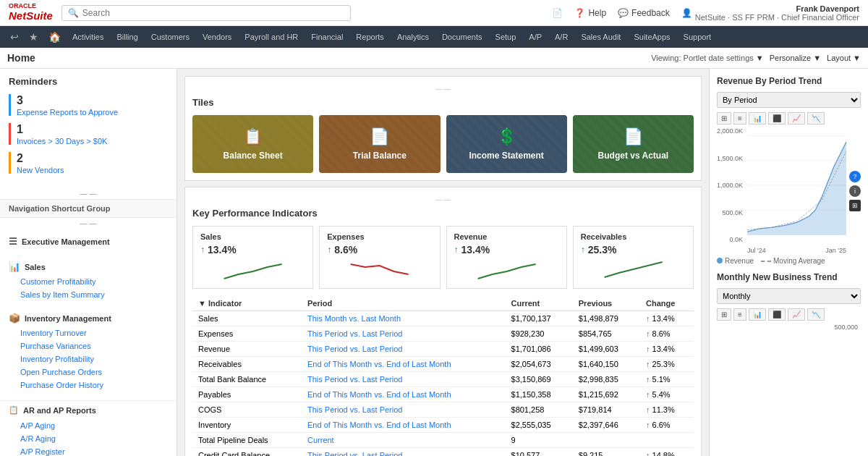  What do you see at coordinates (740, 314) in the screenshot?
I see `monthly-btn-bar: ≡` at bounding box center [740, 314].